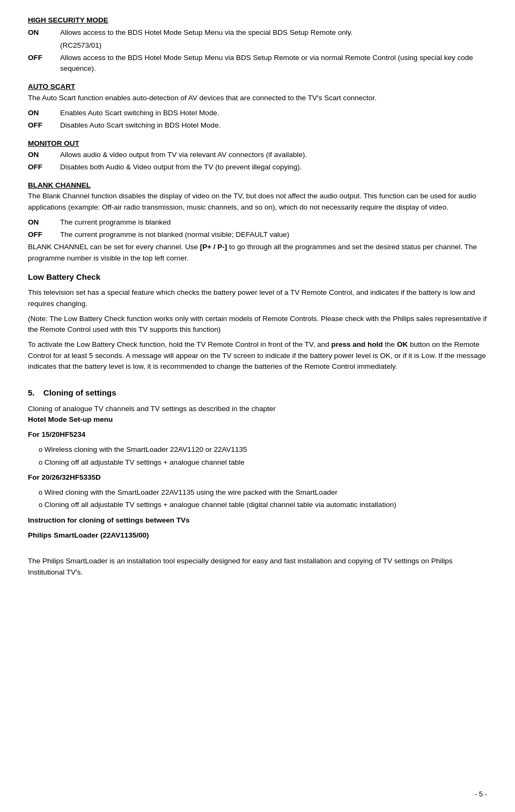 This screenshot has height=812, width=515. Describe the element at coordinates (274, 63) in the screenshot. I see `high-security-off-text: Allows access to the BDS Hotel Mode Setu…` at that location.